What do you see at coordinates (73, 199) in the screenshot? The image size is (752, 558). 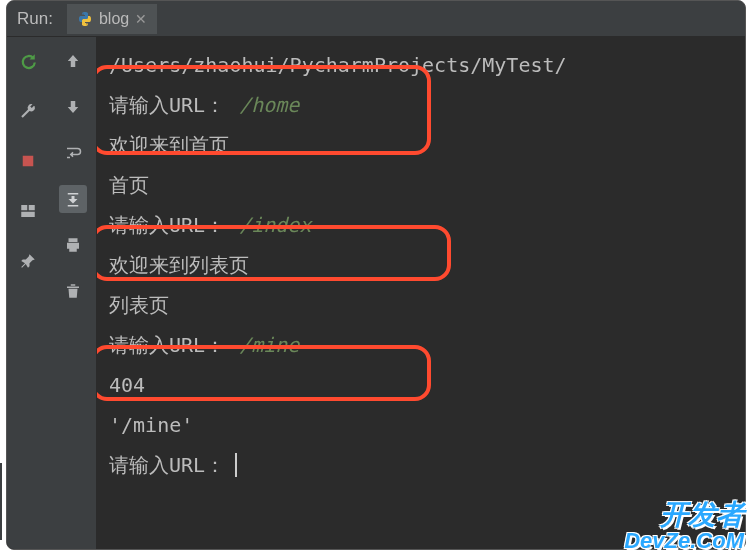 I see `scroll-to-end-icon` at bounding box center [73, 199].